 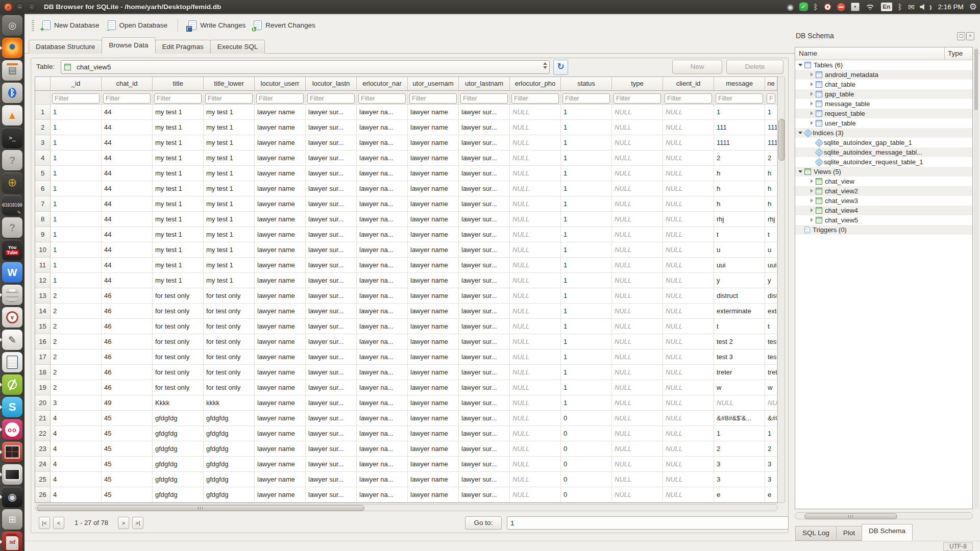 I want to click on data-cell: h, so click(x=740, y=204).